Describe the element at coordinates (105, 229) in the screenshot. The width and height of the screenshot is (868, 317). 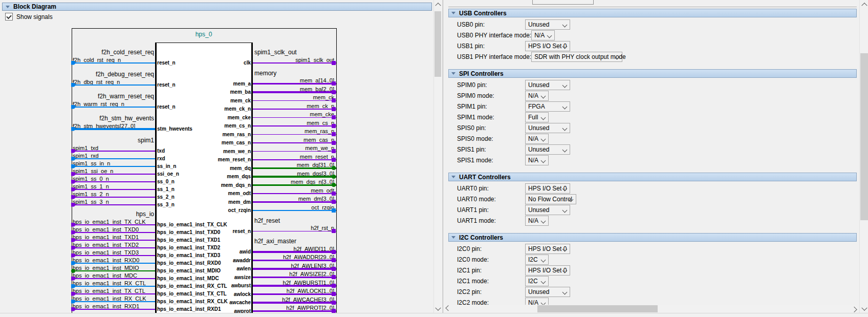
I see `signal-name: hps_io_emac1_inst_TXD0` at that location.